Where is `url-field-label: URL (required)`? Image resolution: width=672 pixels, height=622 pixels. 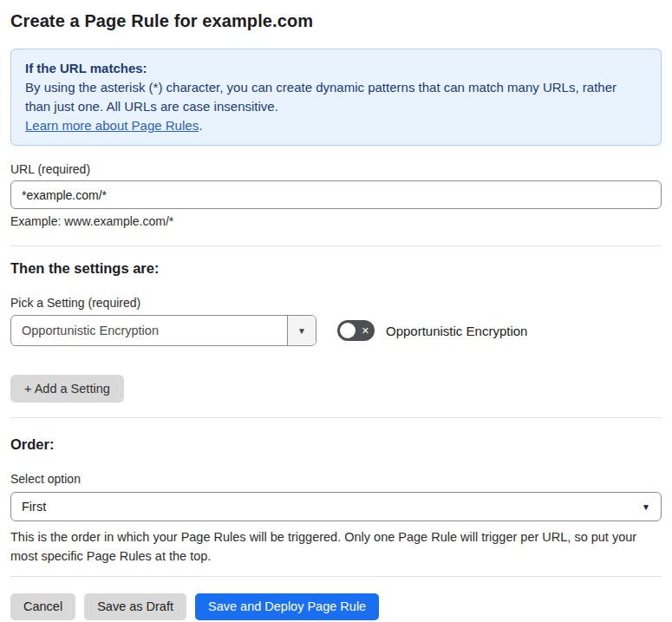 url-field-label: URL (required) is located at coordinates (336, 169).